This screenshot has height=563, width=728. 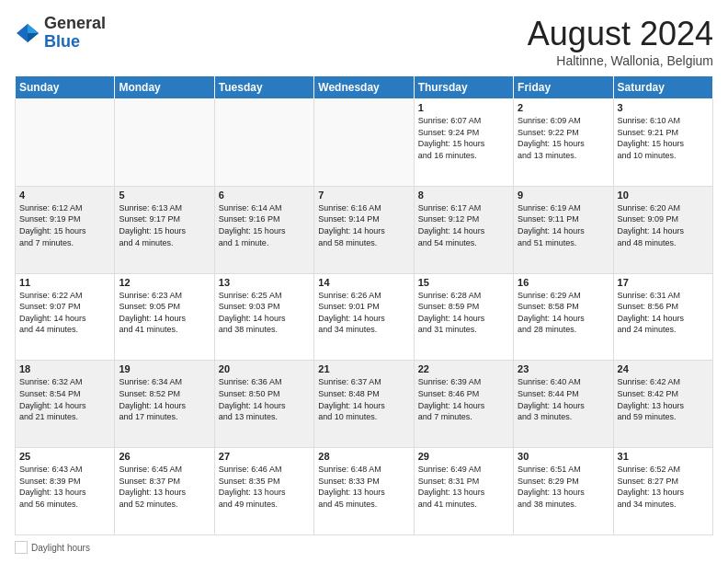 What do you see at coordinates (364, 225) in the screenshot?
I see `day-info: Sunrise: 6:16 AM Sunset: 9:14 PM Dayligh…` at bounding box center [364, 225].